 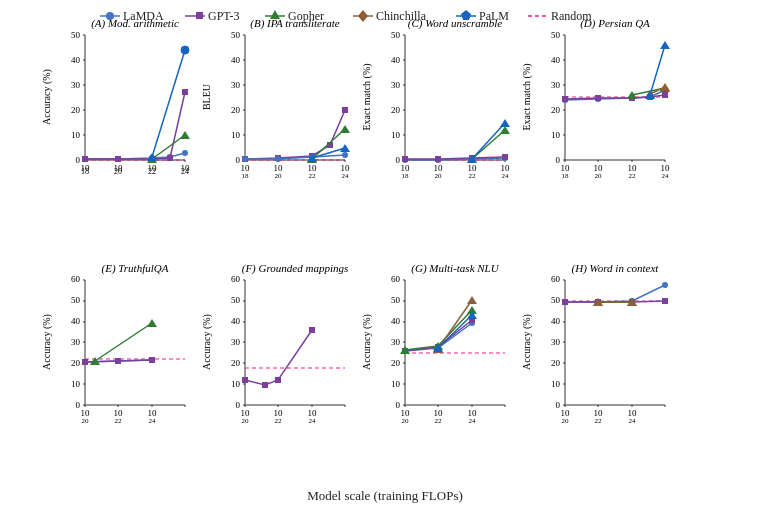 What do you see at coordinates (455, 268) in the screenshot?
I see `svg-text: (G) Multi-task NLU` at bounding box center [455, 268].